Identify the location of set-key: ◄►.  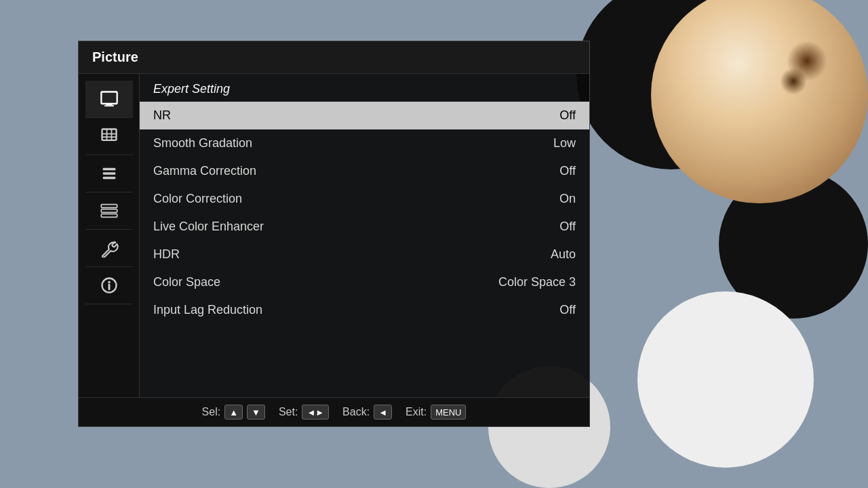
(315, 412).